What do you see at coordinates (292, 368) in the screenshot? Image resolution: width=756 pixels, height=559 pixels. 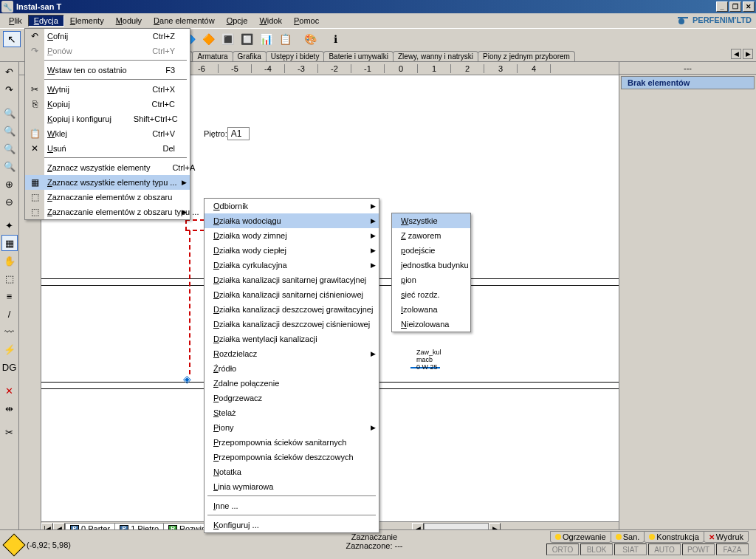 I see `submenu-item: Źródło` at bounding box center [292, 368].